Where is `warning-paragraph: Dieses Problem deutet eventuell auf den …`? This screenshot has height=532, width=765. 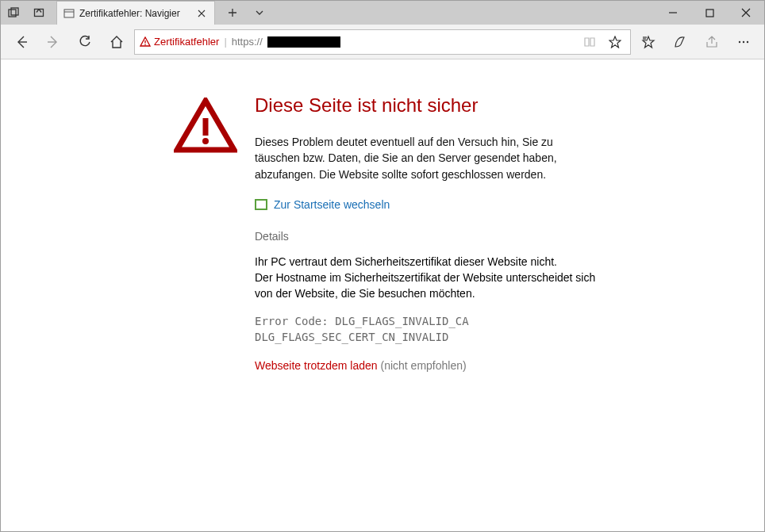 warning-paragraph: Dieses Problem deutet eventuell auf den … is located at coordinates (425, 159).